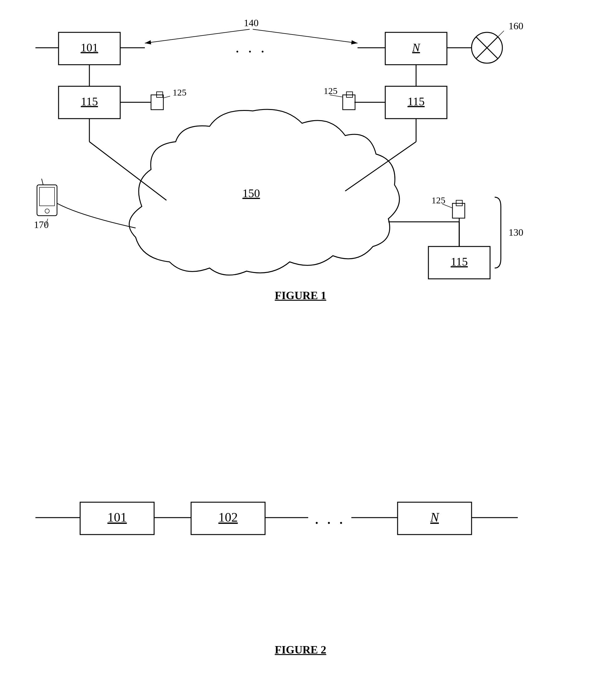 The width and height of the screenshot is (601, 700). I want to click on svg-text: 130, so click(516, 232).